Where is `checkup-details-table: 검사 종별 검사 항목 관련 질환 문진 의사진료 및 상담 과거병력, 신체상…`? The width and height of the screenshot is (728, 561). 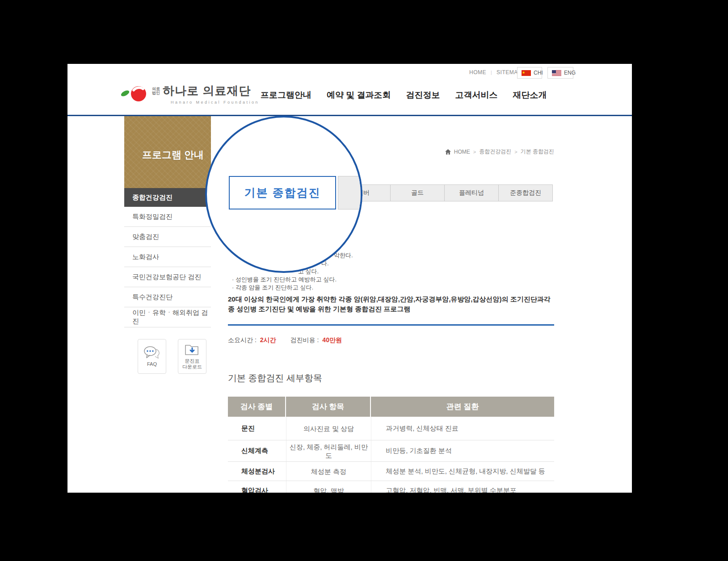
checkup-details-table: 검사 종별 검사 항목 관련 질환 문진 의사진료 및 상담 과거병력, 신체상… is located at coordinates (391, 445).